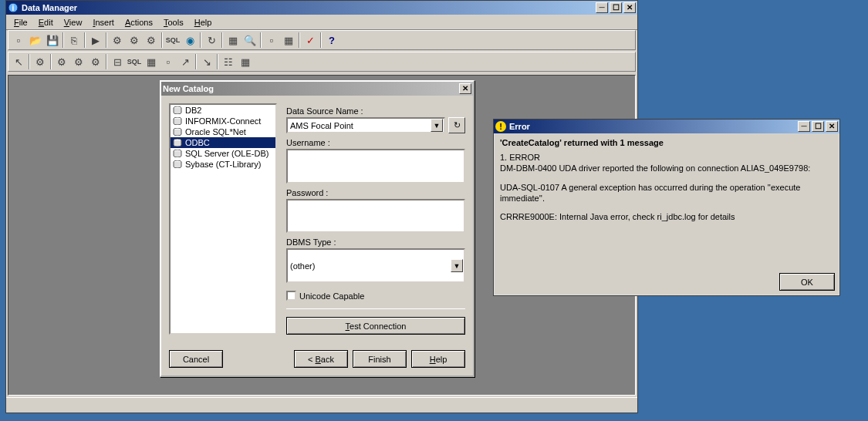  Describe the element at coordinates (223, 219) in the screenshot. I see `catalog-type-listbox: DB2INFORMIX-ConnectOracle SQL*NetODBCSQL…` at that location.